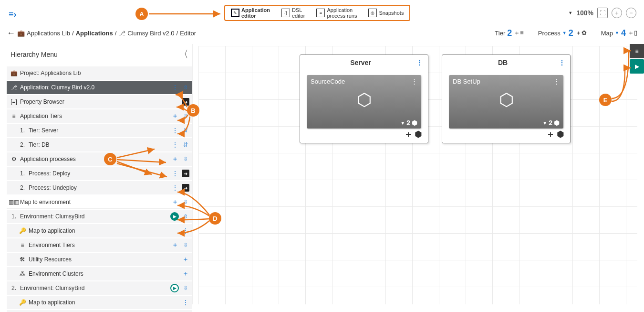 This screenshot has width=644, height=312. I want to click on tree-row-propbrowser: [=]Property Browser➜, so click(99, 102).